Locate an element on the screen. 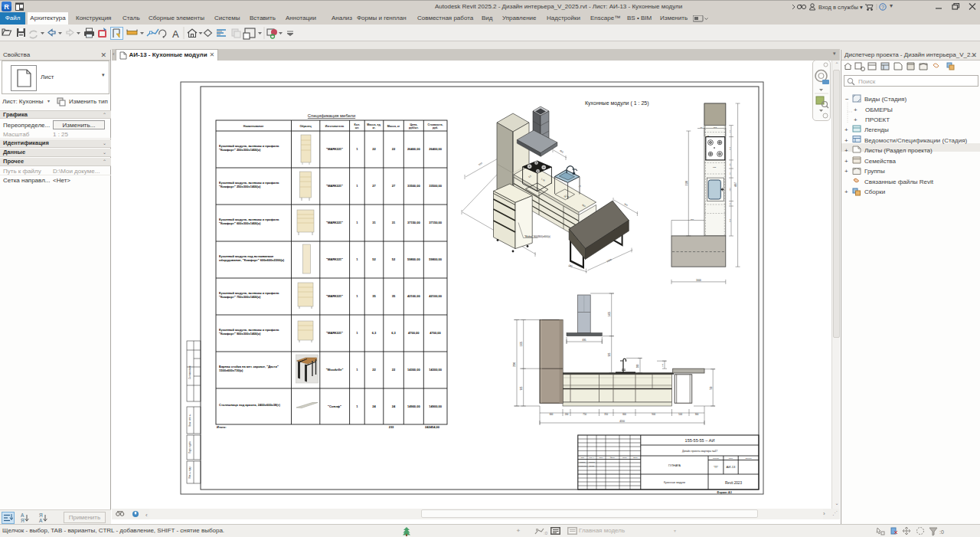  svg-text: 14300,00 is located at coordinates (435, 369).